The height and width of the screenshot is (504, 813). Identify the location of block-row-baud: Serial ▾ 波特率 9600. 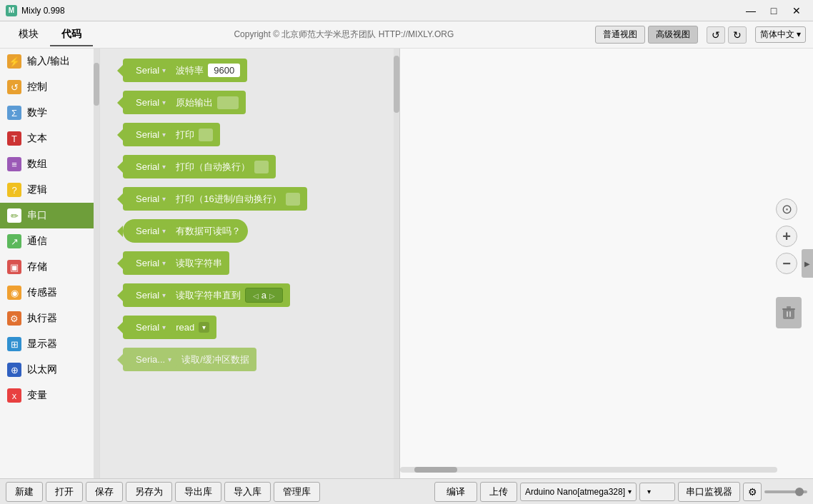
(250, 70).